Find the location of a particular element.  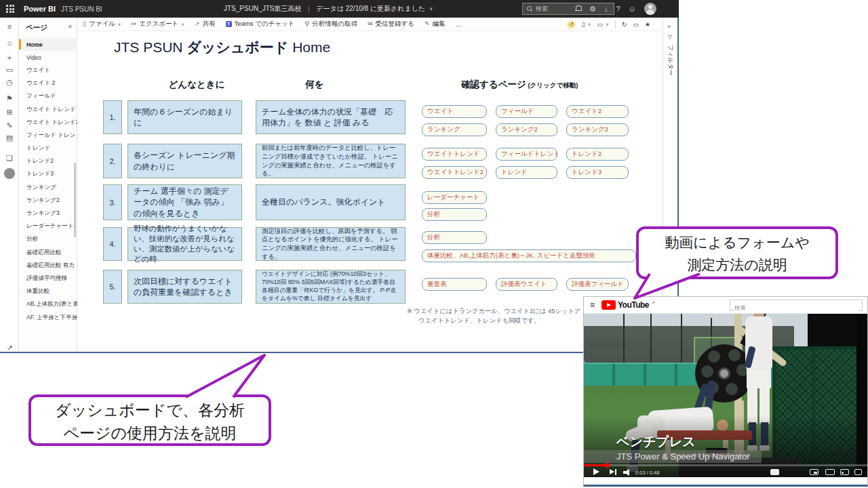

nav-button-analysis2: 分析 is located at coordinates (454, 237).